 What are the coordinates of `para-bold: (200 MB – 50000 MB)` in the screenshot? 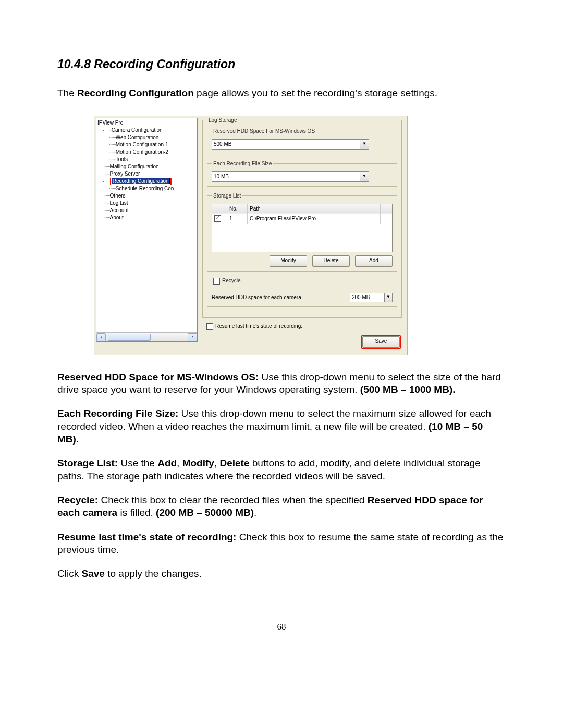 It's located at (205, 513).